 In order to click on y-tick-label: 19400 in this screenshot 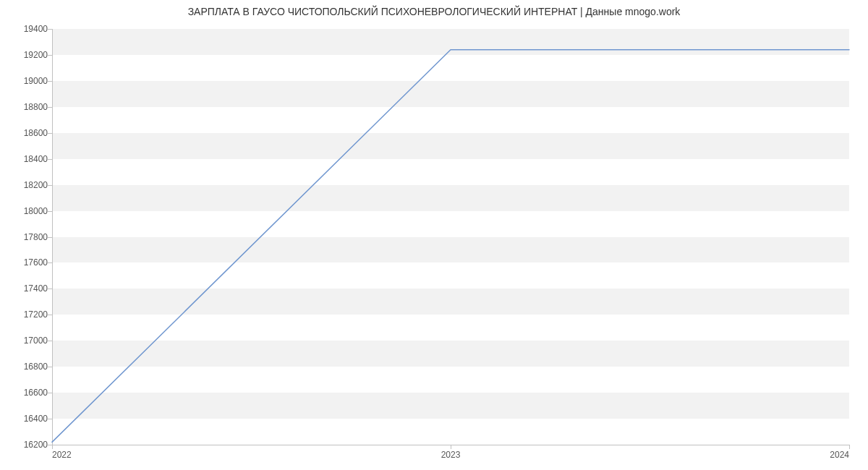, I will do `click(36, 29)`.